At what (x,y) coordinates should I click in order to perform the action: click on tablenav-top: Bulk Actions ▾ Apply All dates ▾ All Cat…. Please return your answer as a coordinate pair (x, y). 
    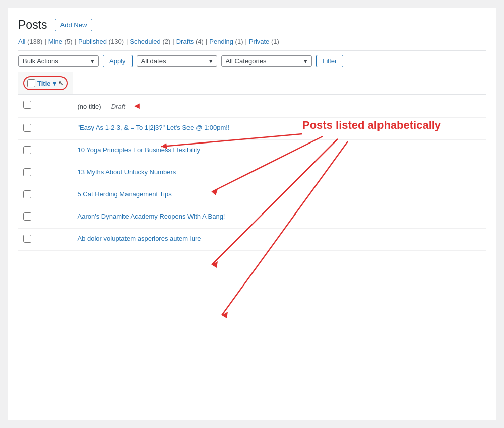
    Looking at the image, I should click on (252, 61).